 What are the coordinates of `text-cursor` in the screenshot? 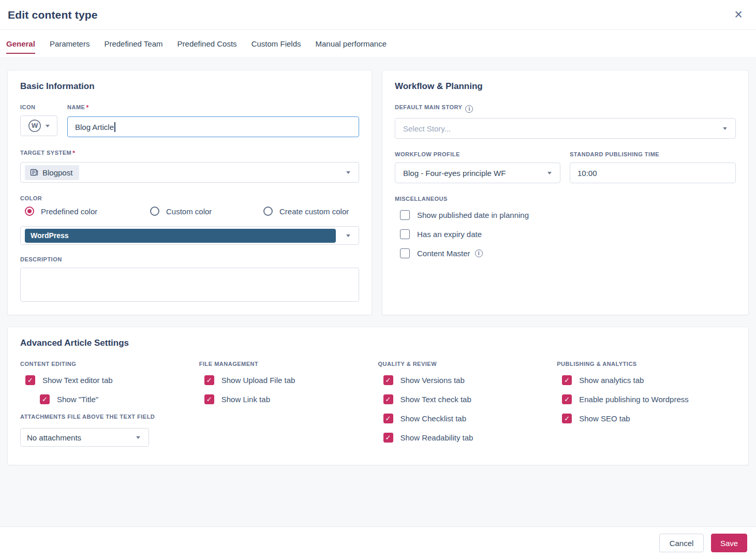 It's located at (115, 127).